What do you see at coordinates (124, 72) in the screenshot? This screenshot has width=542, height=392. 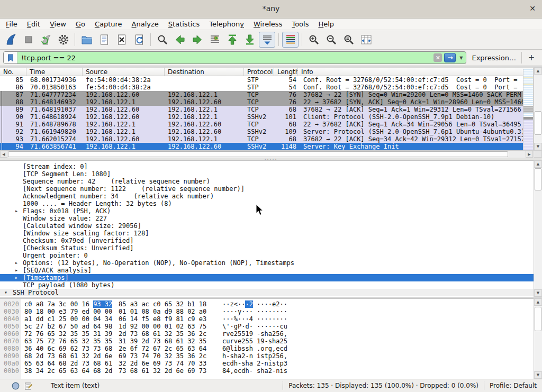 I see `column-header-source: Source` at bounding box center [124, 72].